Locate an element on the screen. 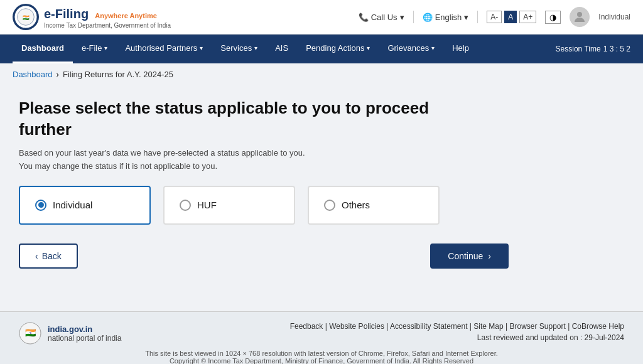  nav-help: Help is located at coordinates (461, 49).